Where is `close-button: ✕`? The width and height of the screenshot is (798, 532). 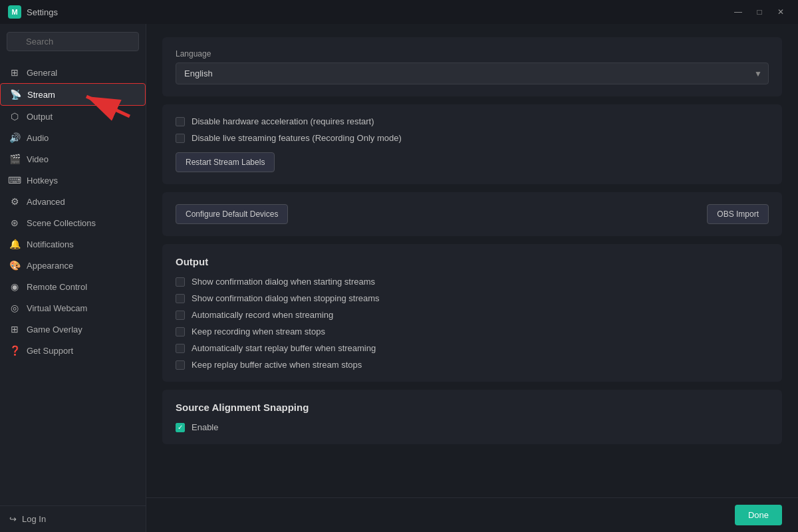 close-button: ✕ is located at coordinates (781, 12).